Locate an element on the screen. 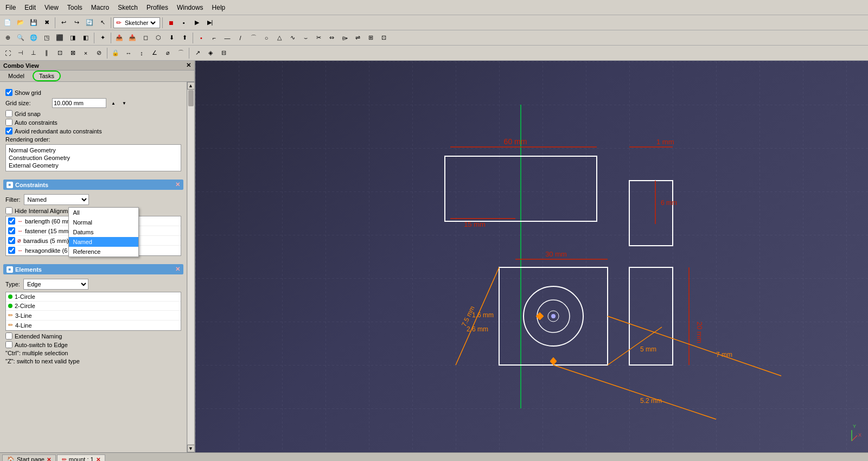 The height and width of the screenshot is (461, 868). menu-profiles: Profiles is located at coordinates (157, 8).